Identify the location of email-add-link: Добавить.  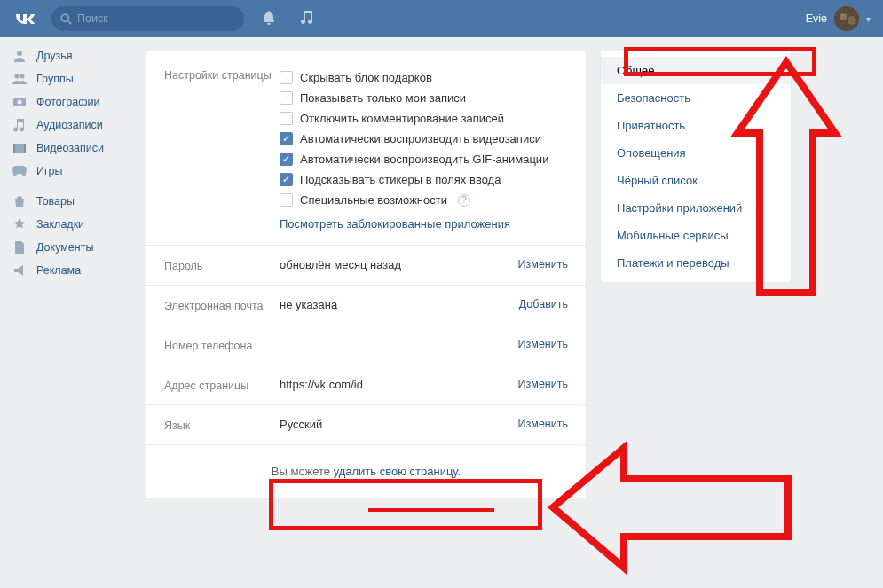
(543, 305).